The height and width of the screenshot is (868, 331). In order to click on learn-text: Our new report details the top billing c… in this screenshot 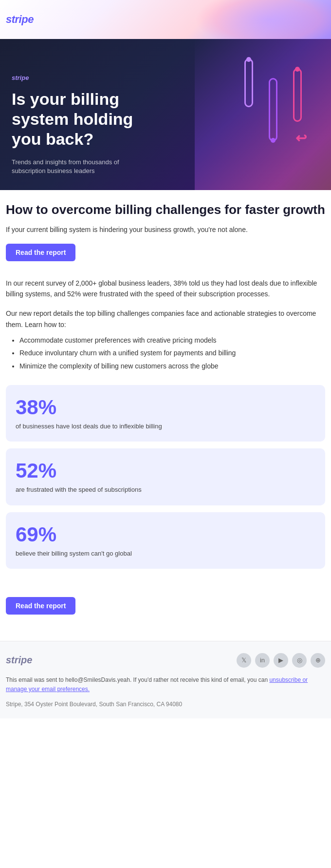, I will do `click(166, 319)`.